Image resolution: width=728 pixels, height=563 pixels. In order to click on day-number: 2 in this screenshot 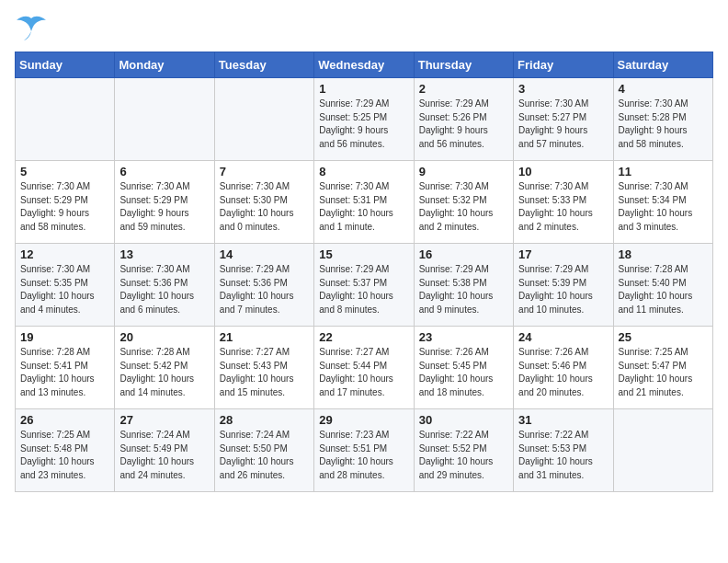, I will do `click(463, 88)`.